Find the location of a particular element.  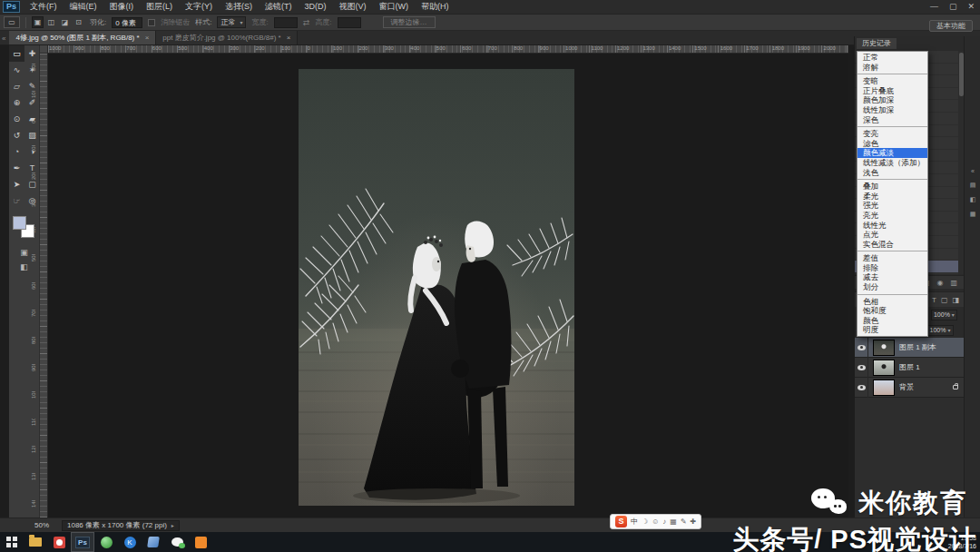

taskbar-app-chat is located at coordinates (177, 542).